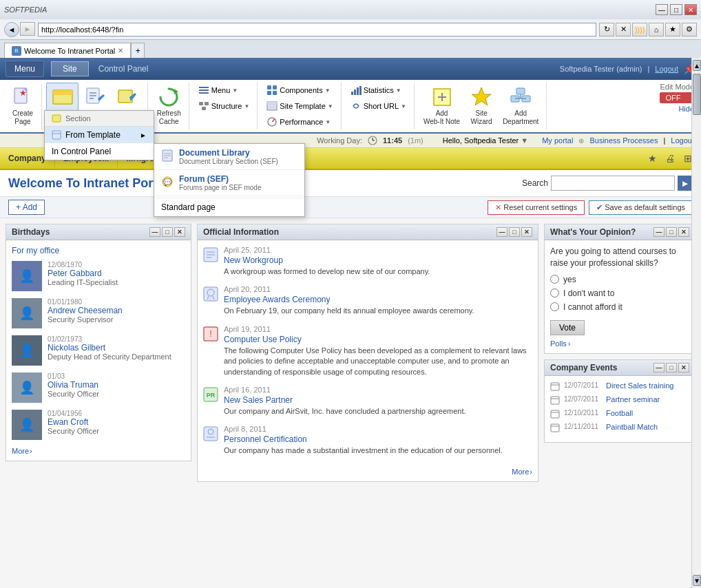 The height and width of the screenshot is (588, 701). I want to click on official-more-link: More ›, so click(368, 472).